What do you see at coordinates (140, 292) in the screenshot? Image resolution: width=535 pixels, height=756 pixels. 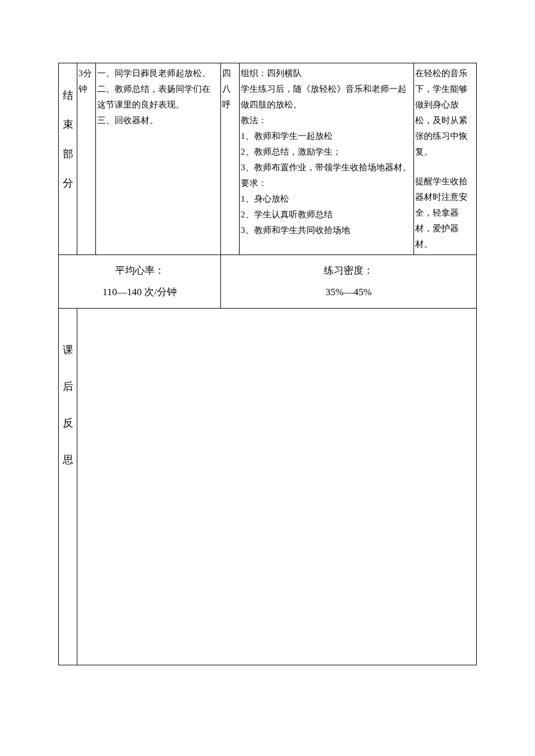 I see `heart-rate-value: 110—140 次/分钟` at bounding box center [140, 292].